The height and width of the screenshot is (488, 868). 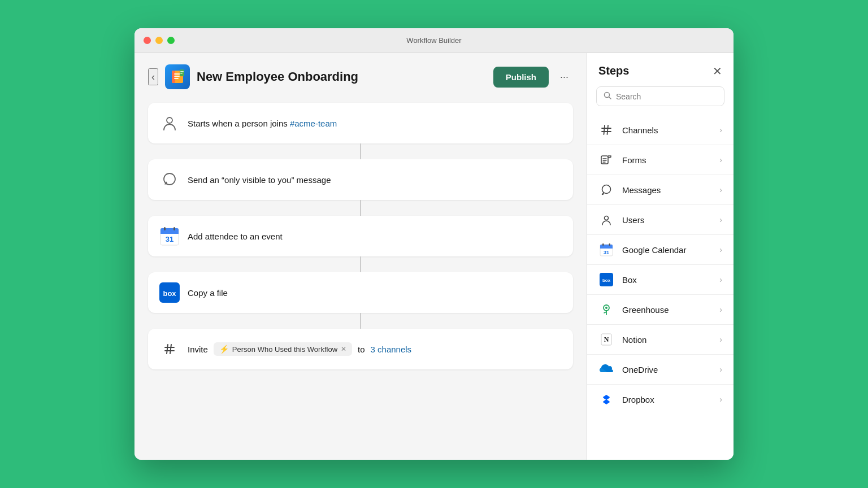 I want to click on onedrive-icon, so click(x=606, y=369).